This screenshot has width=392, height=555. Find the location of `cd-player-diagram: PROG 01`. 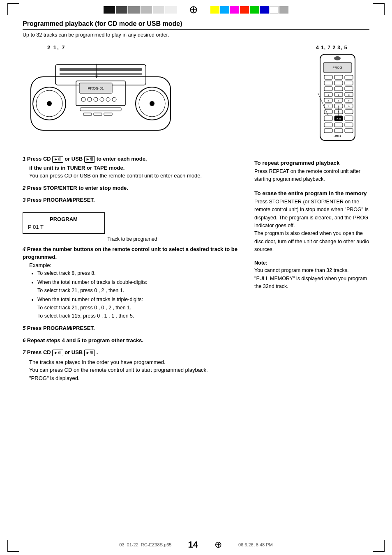

cd-player-diagram: PROG 01 is located at coordinates (101, 97).